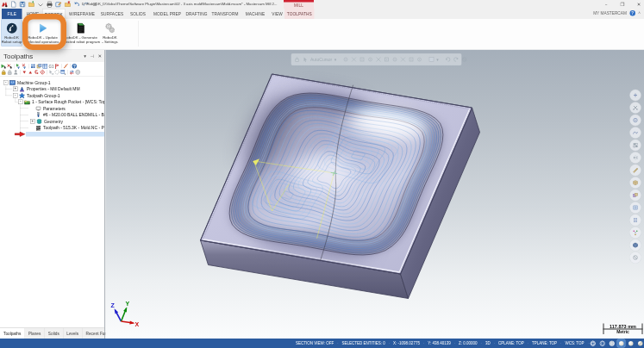 This screenshot has height=348, width=644. What do you see at coordinates (636, 171) in the screenshot?
I see `rail-measure-button` at bounding box center [636, 171].